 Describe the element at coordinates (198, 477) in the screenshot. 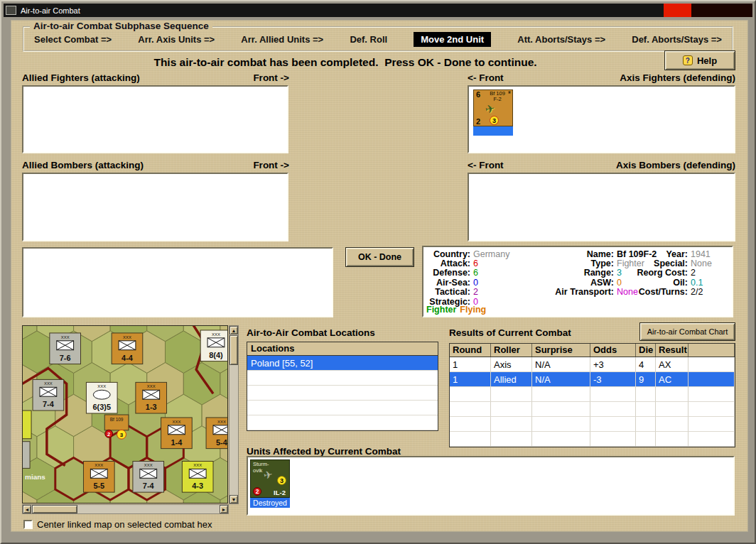

I see `map-unit-counter: XXX4-3` at that location.